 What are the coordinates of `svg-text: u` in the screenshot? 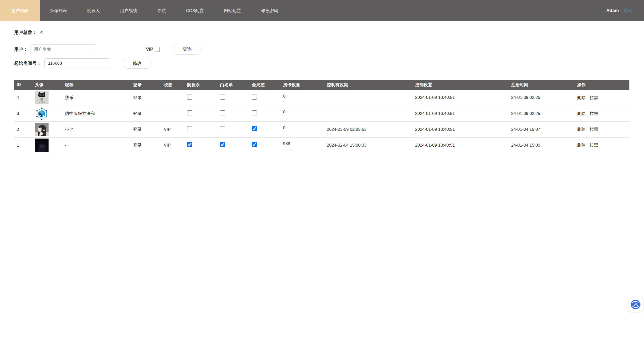 It's located at (43, 112).